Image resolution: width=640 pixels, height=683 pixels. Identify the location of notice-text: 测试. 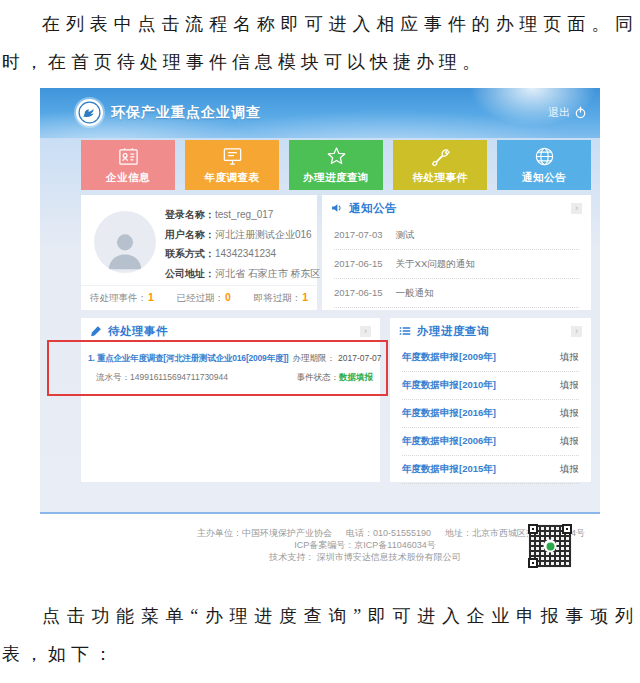
(406, 235).